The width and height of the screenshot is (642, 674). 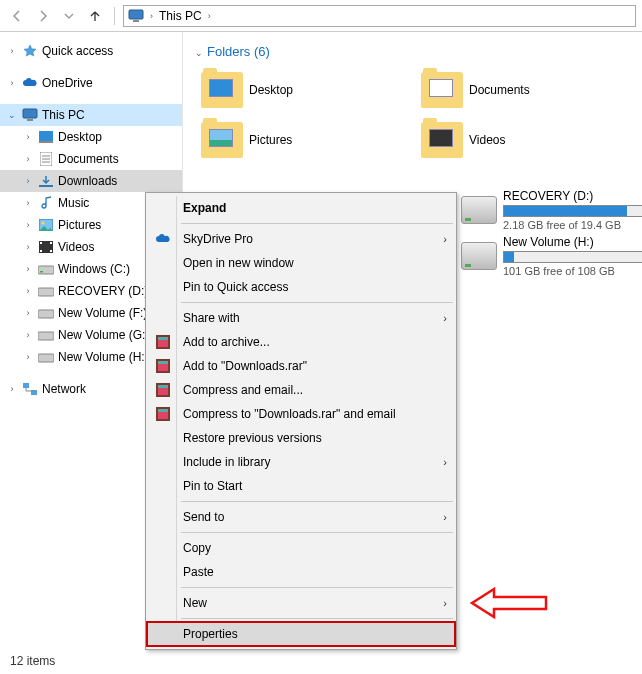 I want to click on recent-locations-button, so click(x=69, y=16).